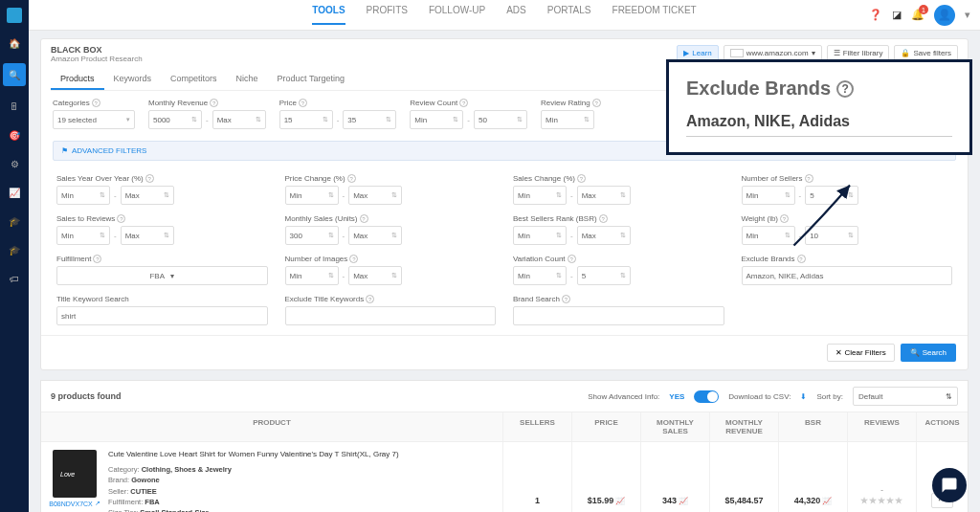 The image size is (980, 512). I want to click on categories-select: 19 selected▾, so click(94, 120).